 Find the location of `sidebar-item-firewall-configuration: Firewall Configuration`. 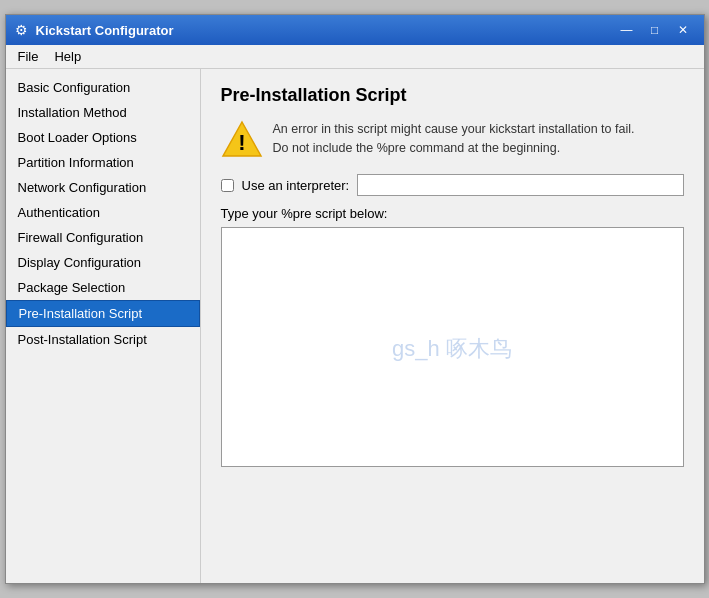

sidebar-item-firewall-configuration: Firewall Configuration is located at coordinates (103, 238).